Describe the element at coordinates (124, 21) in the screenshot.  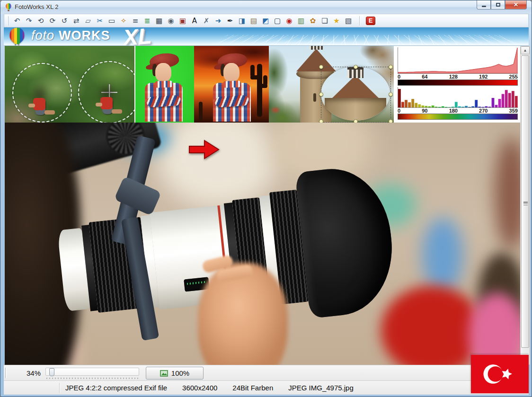
I see `retouch-wand-icon: ✧` at that location.